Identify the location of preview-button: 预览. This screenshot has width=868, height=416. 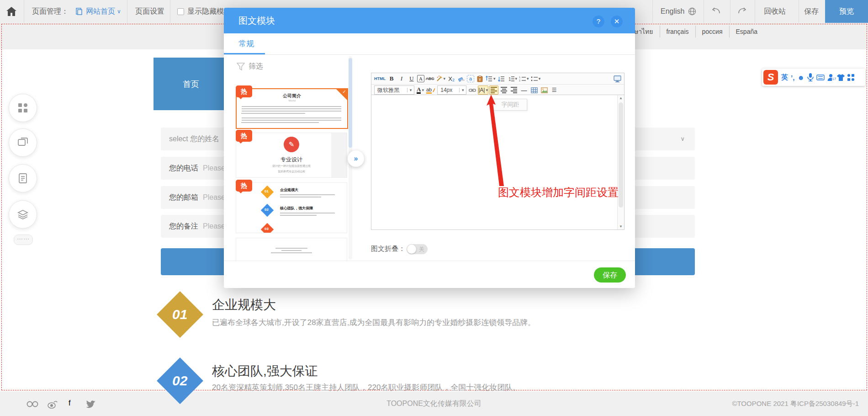
(847, 11).